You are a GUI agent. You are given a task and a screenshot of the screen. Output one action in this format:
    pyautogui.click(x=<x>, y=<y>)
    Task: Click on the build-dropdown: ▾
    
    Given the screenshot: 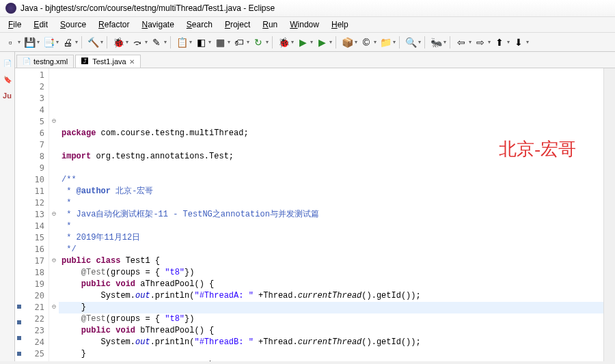 What is the action you would take?
    pyautogui.click(x=102, y=42)
    